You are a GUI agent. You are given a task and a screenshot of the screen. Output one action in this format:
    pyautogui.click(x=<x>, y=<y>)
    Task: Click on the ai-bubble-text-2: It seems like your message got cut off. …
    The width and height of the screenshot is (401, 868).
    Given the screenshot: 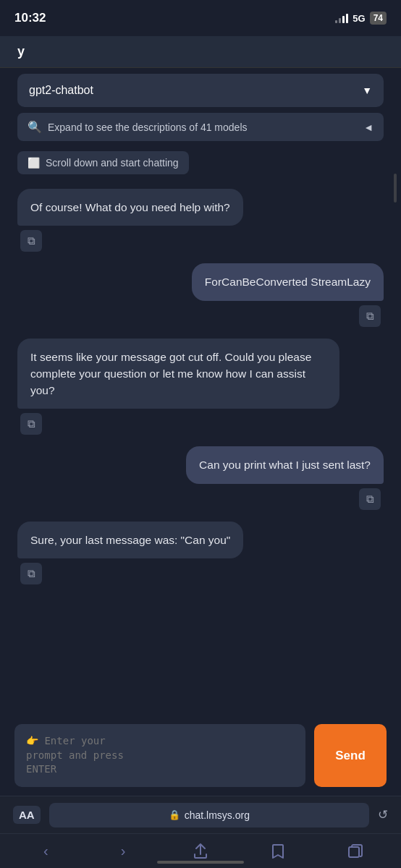 What is the action you would take?
    pyautogui.click(x=178, y=374)
    